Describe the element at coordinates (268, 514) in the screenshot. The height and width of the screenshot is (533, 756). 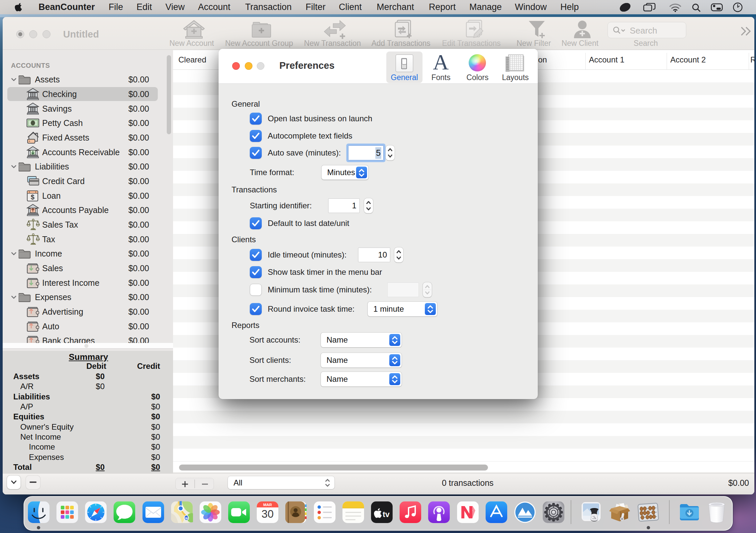
I see `svg-text: 30` at that location.